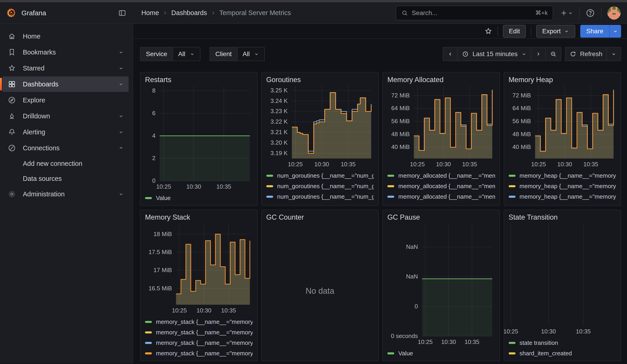  What do you see at coordinates (562, 353) in the screenshot?
I see `legend-item: shard_item_created` at bounding box center [562, 353].